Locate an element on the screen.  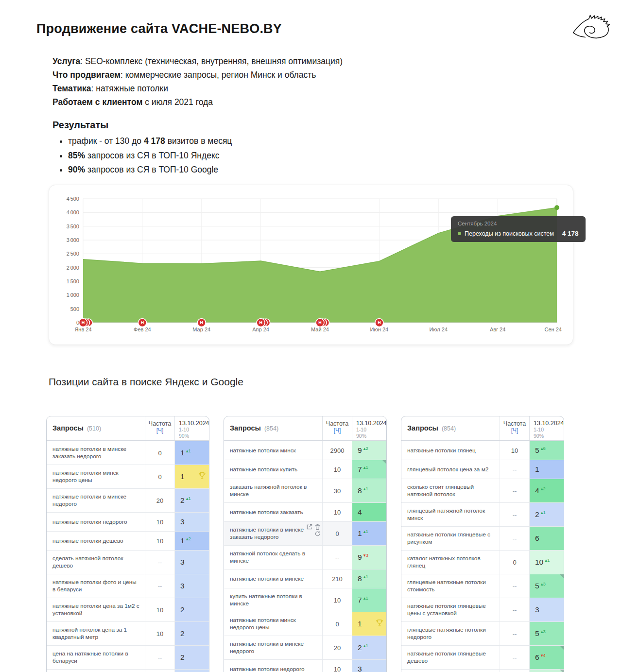
hedgehog-logo is located at coordinates (591, 26).